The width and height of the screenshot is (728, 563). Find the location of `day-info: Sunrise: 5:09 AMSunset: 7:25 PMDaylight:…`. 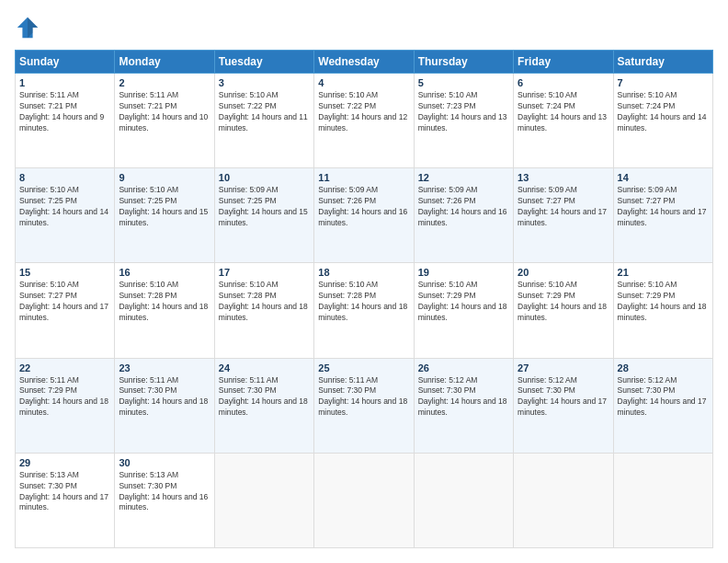

day-info: Sunrise: 5:09 AMSunset: 7:25 PMDaylight:… is located at coordinates (265, 207).